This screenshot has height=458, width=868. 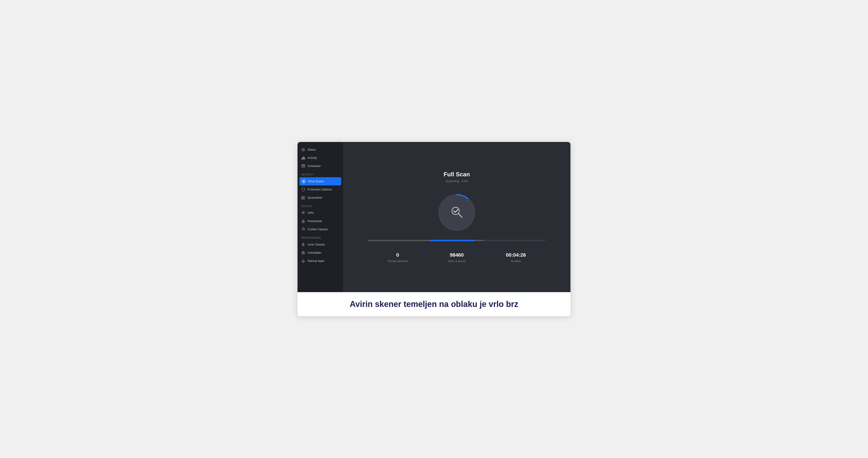 I want to click on stat-value-items: 98460, so click(x=457, y=255).